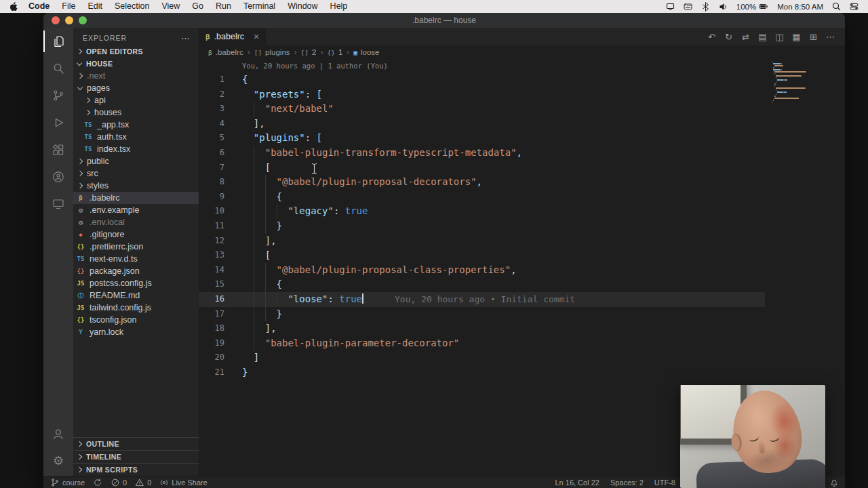 This screenshot has height=488, width=868. I want to click on code-line-3: 3 "next/babel", so click(481, 109).